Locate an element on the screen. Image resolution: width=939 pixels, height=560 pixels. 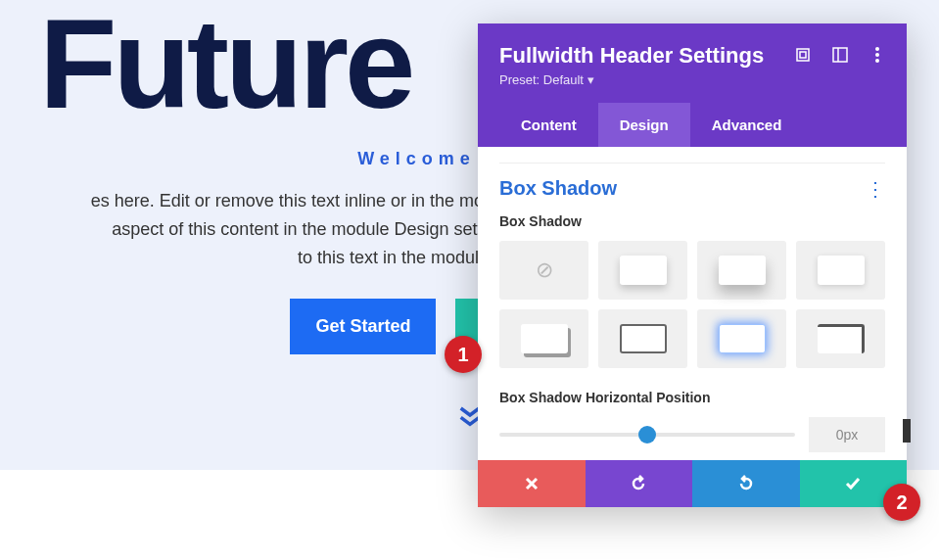
undo-button is located at coordinates (639, 484).